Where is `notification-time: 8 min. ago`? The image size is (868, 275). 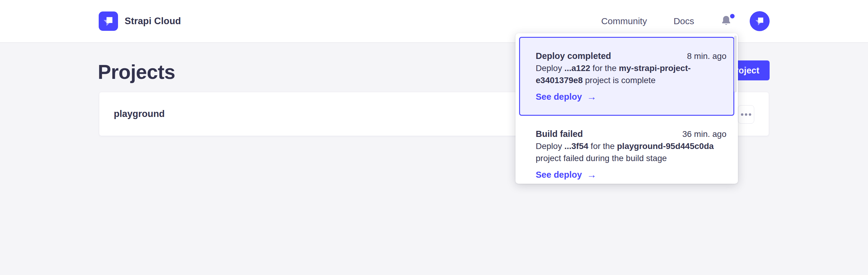 notification-time: 8 min. ago is located at coordinates (707, 56).